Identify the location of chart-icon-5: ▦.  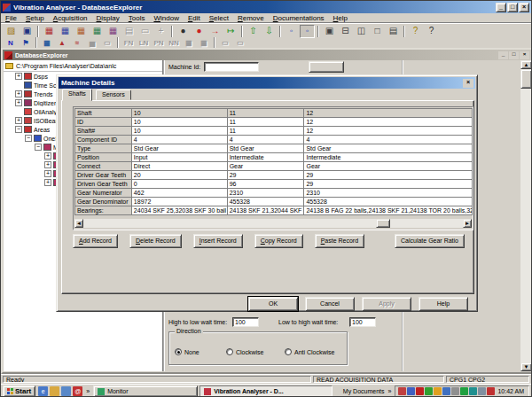
(113, 32).